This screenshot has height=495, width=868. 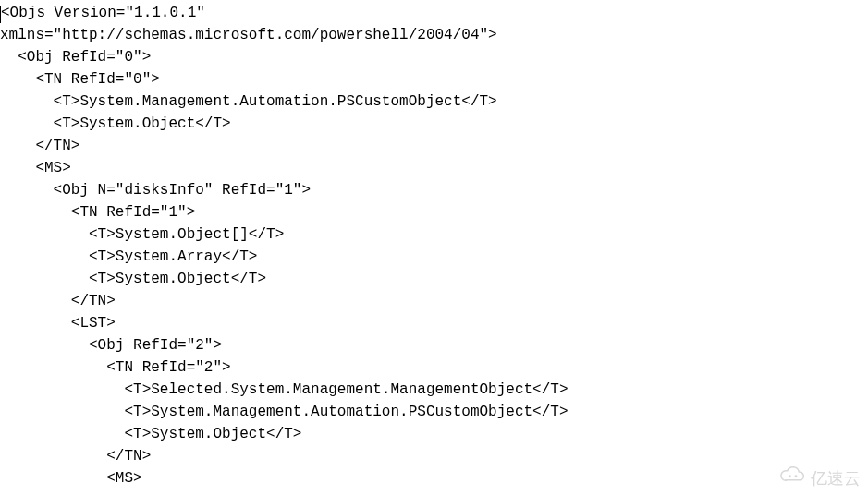 What do you see at coordinates (98, 212) in the screenshot?
I see `code-line: <TN RefId="1">` at bounding box center [98, 212].